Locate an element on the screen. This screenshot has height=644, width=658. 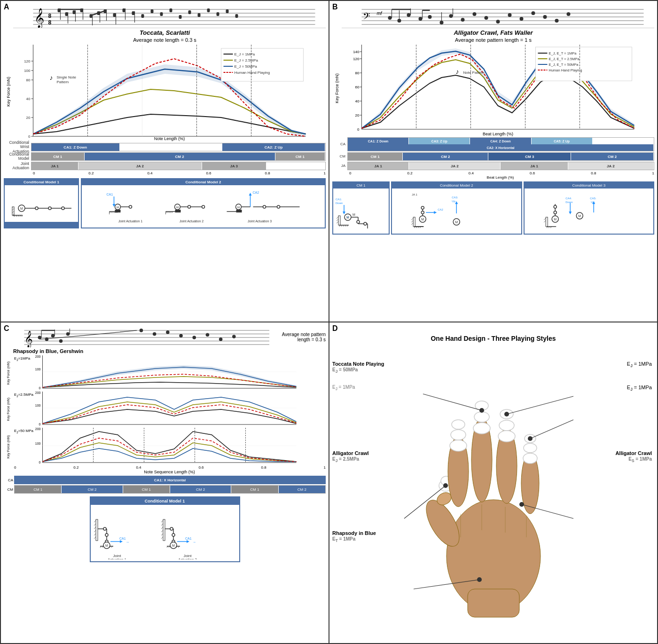
panel-a-subtitle: Average note length = 0.3 s is located at coordinates (164, 40).